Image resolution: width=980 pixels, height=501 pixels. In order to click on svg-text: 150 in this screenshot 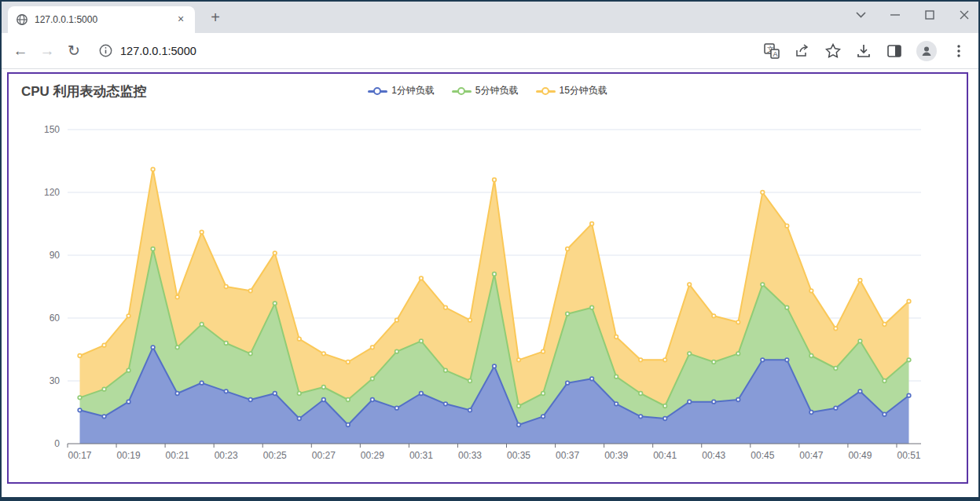, I will do `click(52, 130)`.